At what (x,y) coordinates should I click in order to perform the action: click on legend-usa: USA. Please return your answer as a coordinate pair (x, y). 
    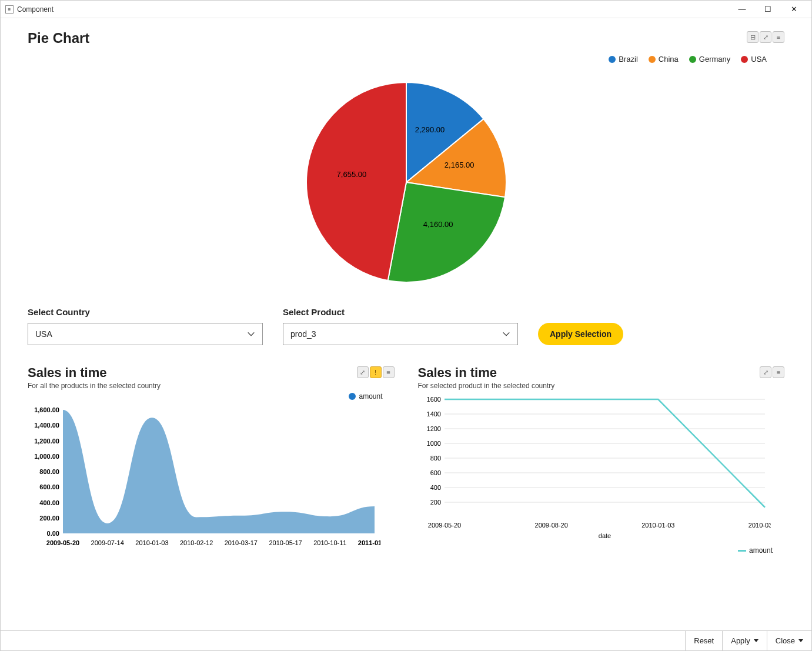
    Looking at the image, I should click on (754, 59).